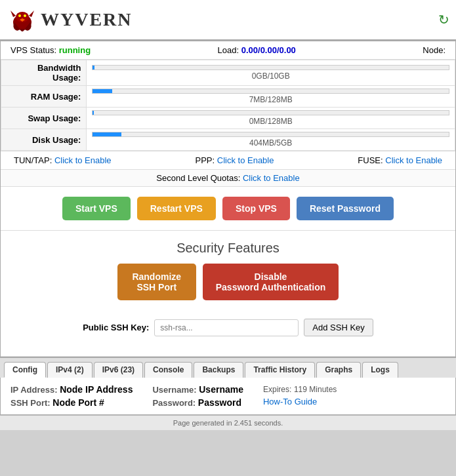 This screenshot has width=456, height=476. I want to click on status-bar: VPS Status: running Load: 0.00/0.00/0.00…, so click(228, 50).